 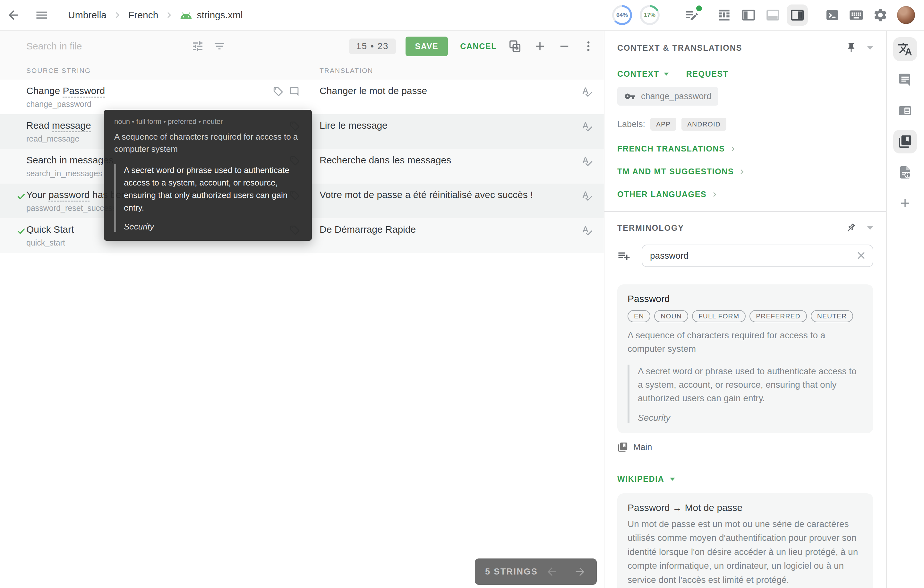 I want to click on wikipedia-entry-body: Un mot de passe est un mot ou une série …, so click(x=745, y=552).